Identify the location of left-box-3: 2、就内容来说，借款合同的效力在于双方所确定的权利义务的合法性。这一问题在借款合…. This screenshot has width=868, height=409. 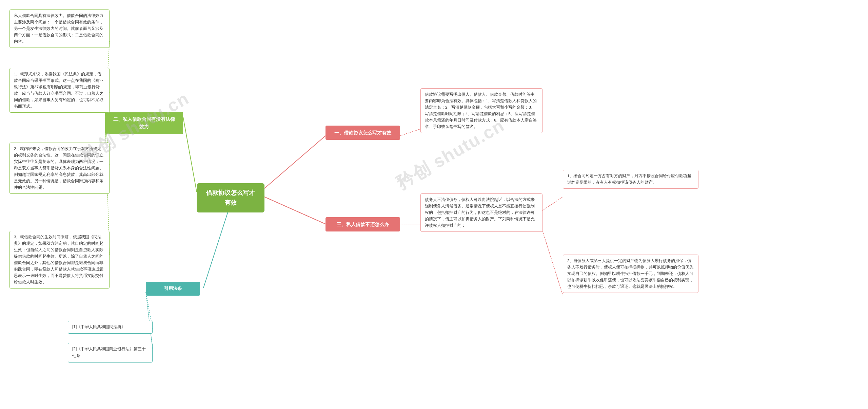
(60, 168).